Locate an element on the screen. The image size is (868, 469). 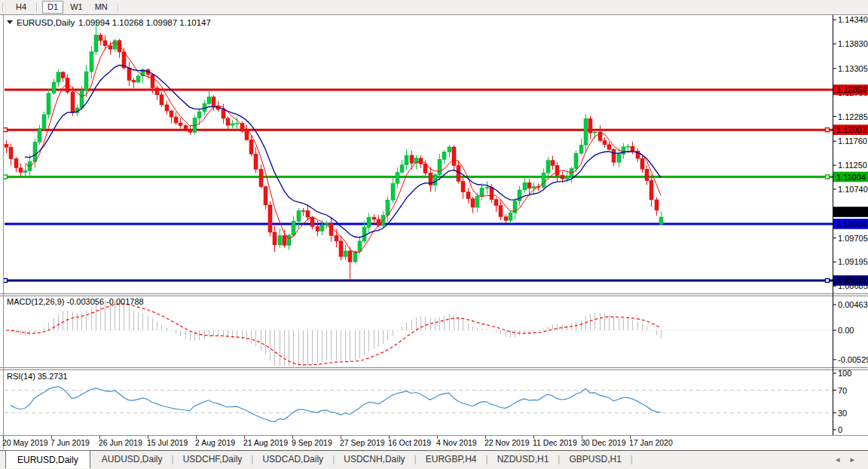
date-label: 16 Oct 2019 is located at coordinates (410, 443).